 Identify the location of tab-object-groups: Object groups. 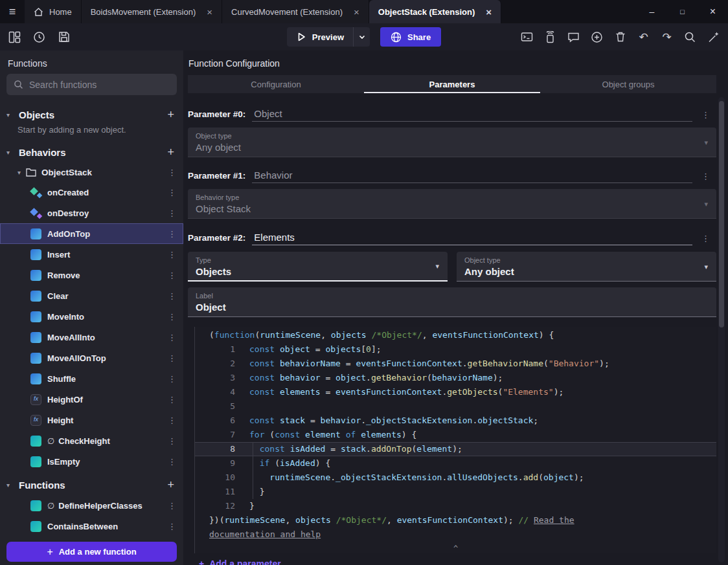
(628, 84).